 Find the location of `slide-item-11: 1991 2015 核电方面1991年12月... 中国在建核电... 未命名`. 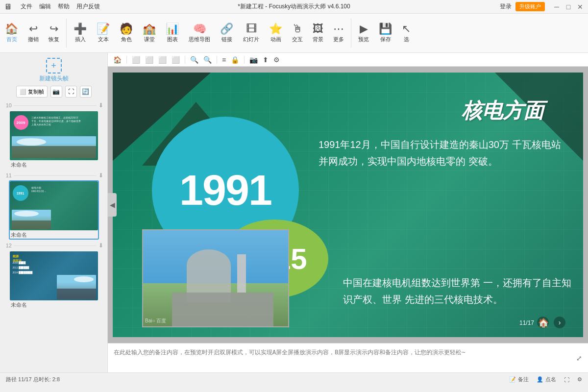

slide-item-11: 1991 2015 核电方面1991年12月... 中国在建核电... 未命名 is located at coordinates (54, 210).